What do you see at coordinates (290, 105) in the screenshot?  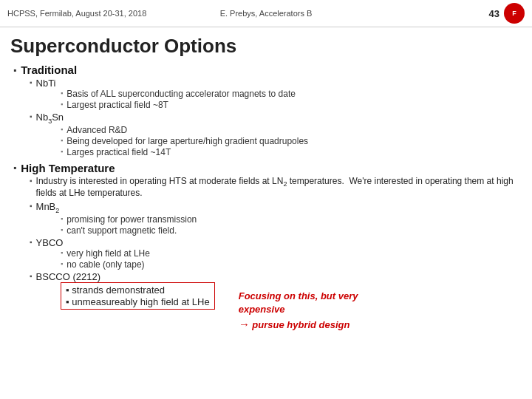 I see `nbti-item-2: Largest practical field ~8T` at bounding box center [290, 105].